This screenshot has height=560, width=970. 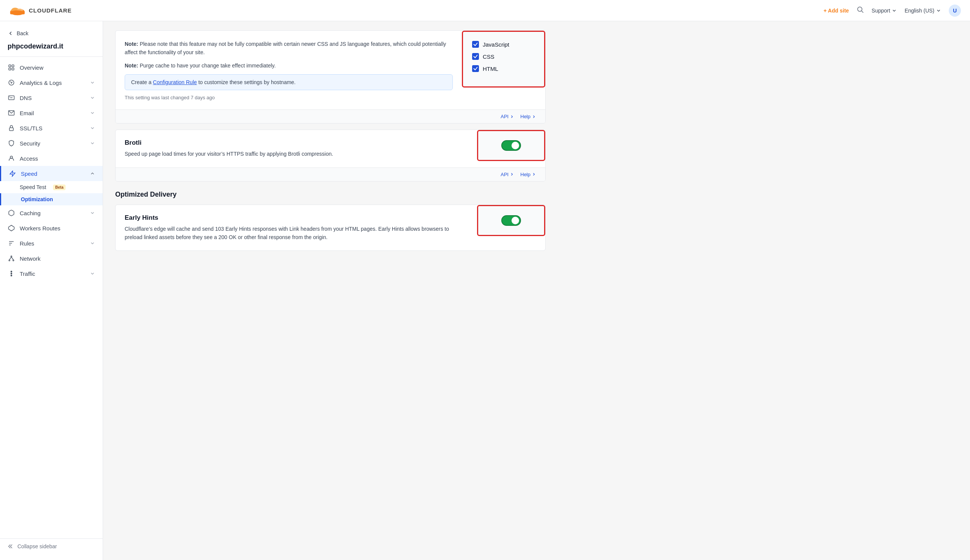 What do you see at coordinates (506, 145) in the screenshot?
I see `toggle-check-icon` at bounding box center [506, 145].